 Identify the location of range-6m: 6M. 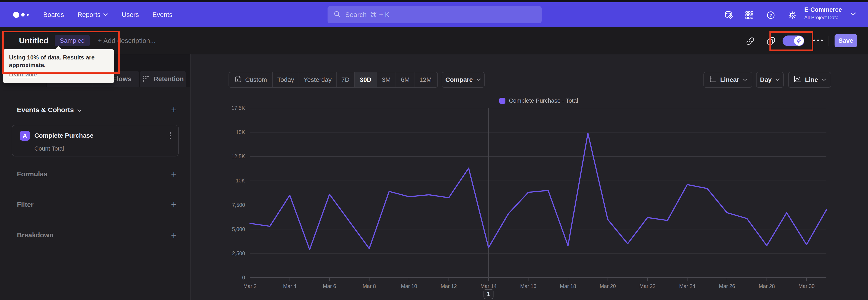
(406, 80).